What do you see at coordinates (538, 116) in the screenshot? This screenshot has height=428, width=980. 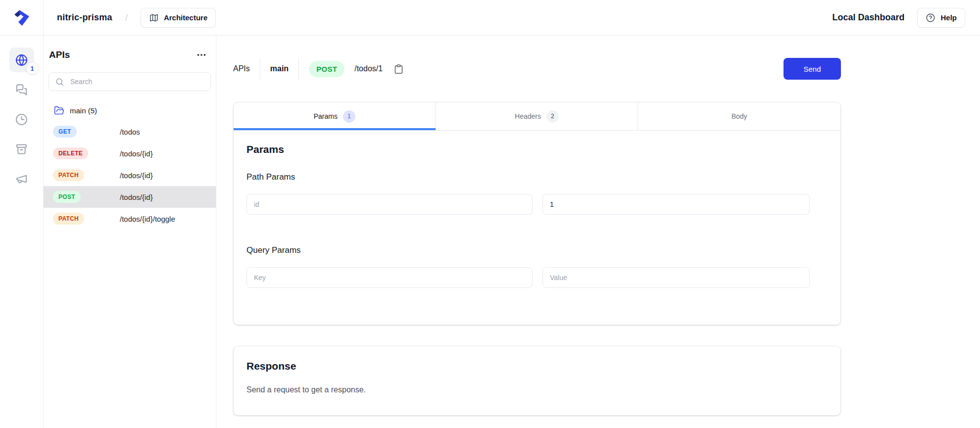 I see `tab-headers: Headers 2` at bounding box center [538, 116].